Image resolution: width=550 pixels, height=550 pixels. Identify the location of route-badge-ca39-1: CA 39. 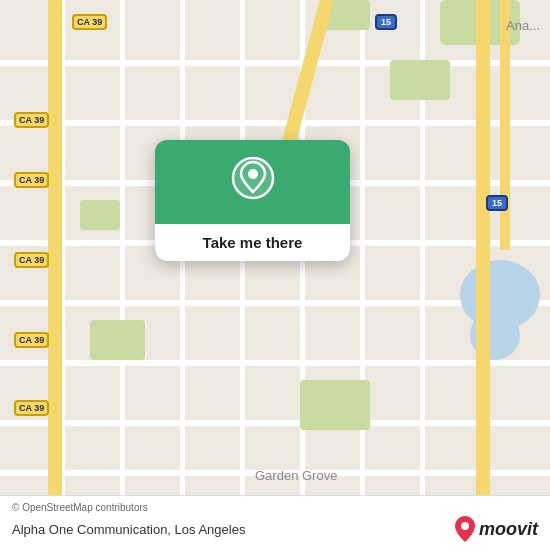
(90, 22).